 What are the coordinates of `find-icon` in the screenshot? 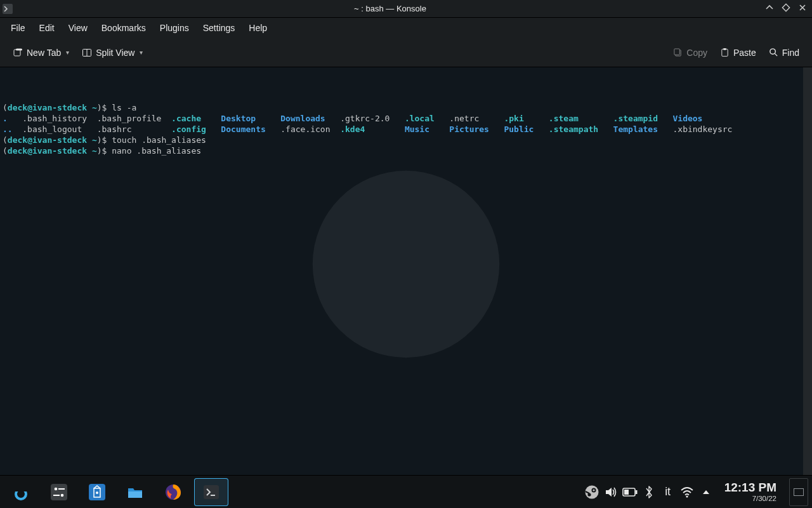 It's located at (774, 52).